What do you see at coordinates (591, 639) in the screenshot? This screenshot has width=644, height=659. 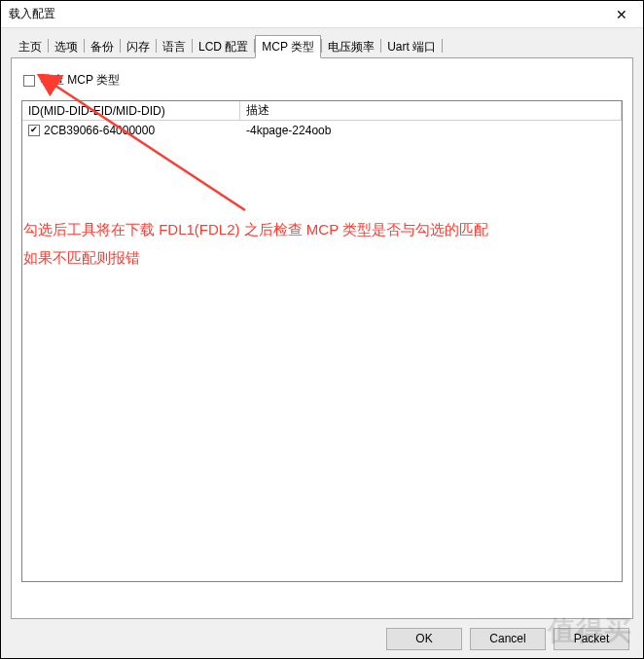 I see `packet-button: Packet` at bounding box center [591, 639].